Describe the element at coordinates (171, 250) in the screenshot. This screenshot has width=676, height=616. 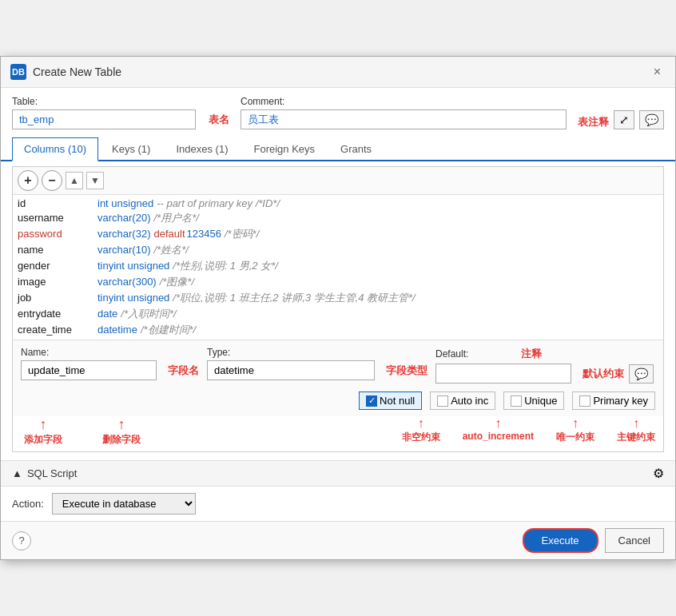
I see `col-comment: /*姓名*/` at that location.